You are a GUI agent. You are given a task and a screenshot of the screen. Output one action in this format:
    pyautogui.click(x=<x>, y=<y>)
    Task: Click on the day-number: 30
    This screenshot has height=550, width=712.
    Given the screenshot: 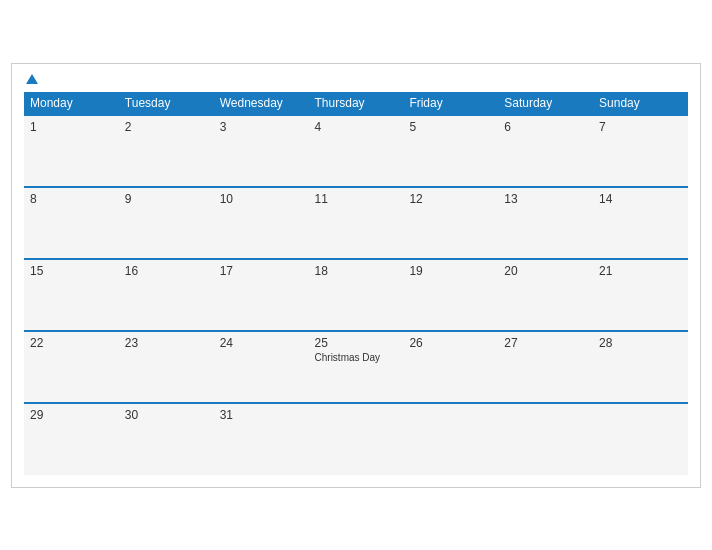 What is the action you would take?
    pyautogui.click(x=166, y=415)
    